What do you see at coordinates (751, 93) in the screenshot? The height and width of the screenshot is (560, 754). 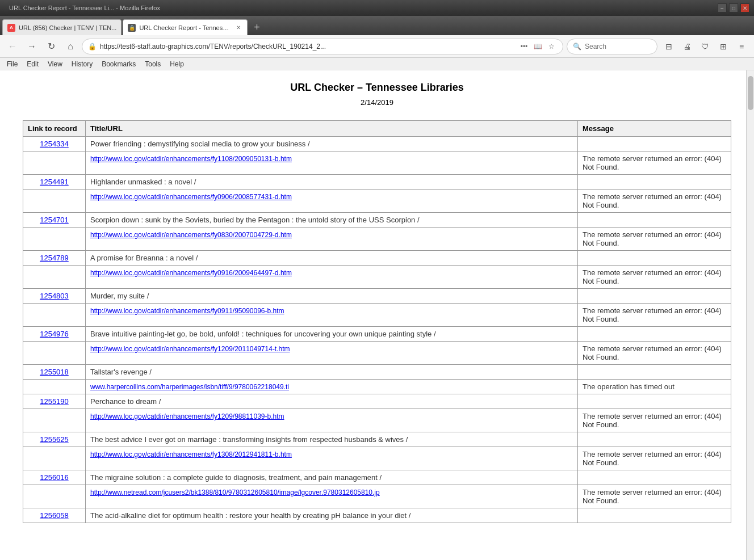 I see `scroll-thumb` at bounding box center [751, 93].